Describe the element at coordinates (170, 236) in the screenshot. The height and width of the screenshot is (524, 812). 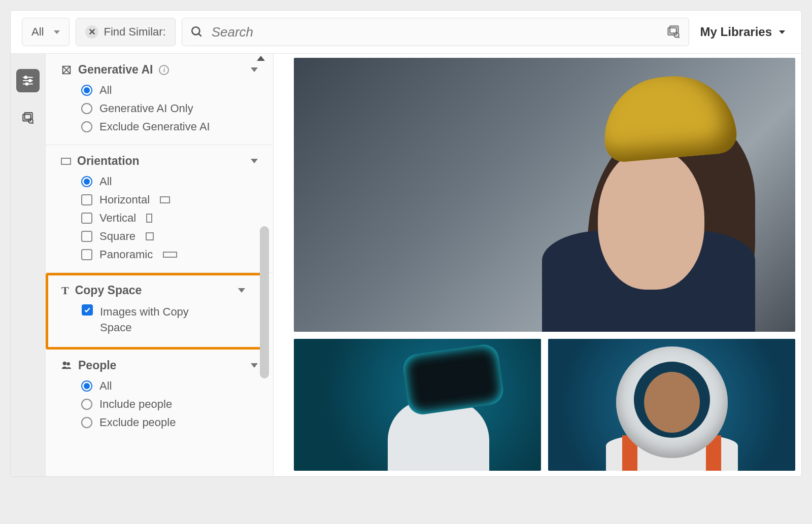
I see `checkbox-option-square: Square` at that location.